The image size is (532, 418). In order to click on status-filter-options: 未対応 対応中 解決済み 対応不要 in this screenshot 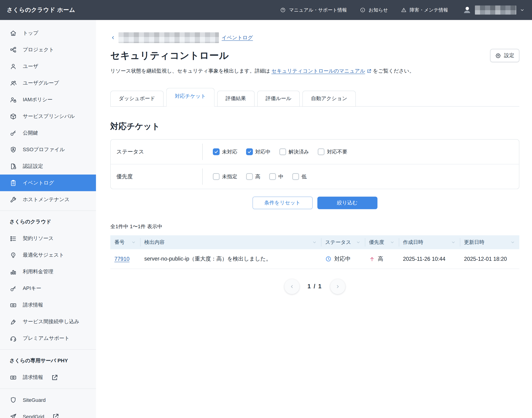, I will do `click(361, 152)`.